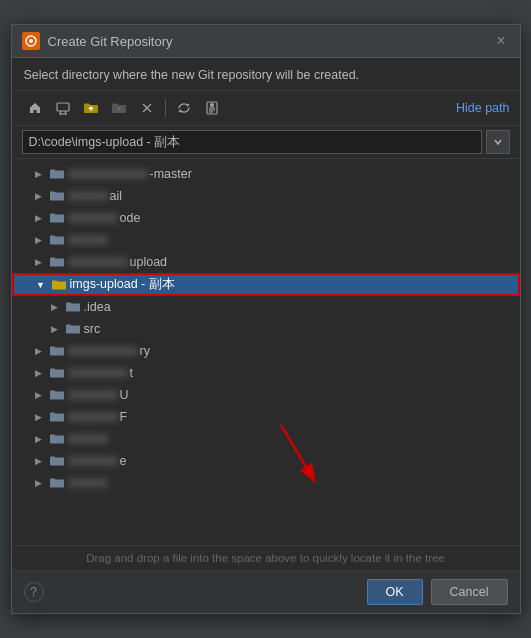 Image resolution: width=531 pixels, height=638 pixels. I want to click on delete-button, so click(147, 108).